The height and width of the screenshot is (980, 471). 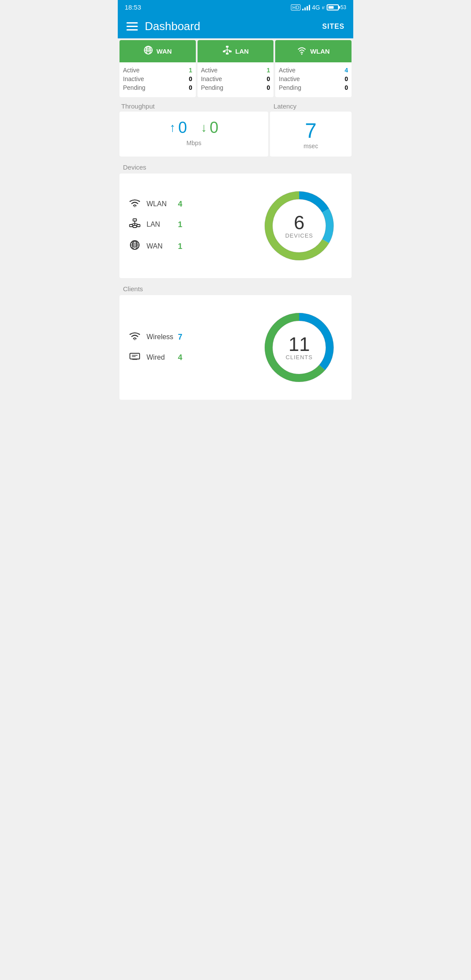 What do you see at coordinates (160, 337) in the screenshot?
I see `clients-wireless-label: Wireless` at bounding box center [160, 337].